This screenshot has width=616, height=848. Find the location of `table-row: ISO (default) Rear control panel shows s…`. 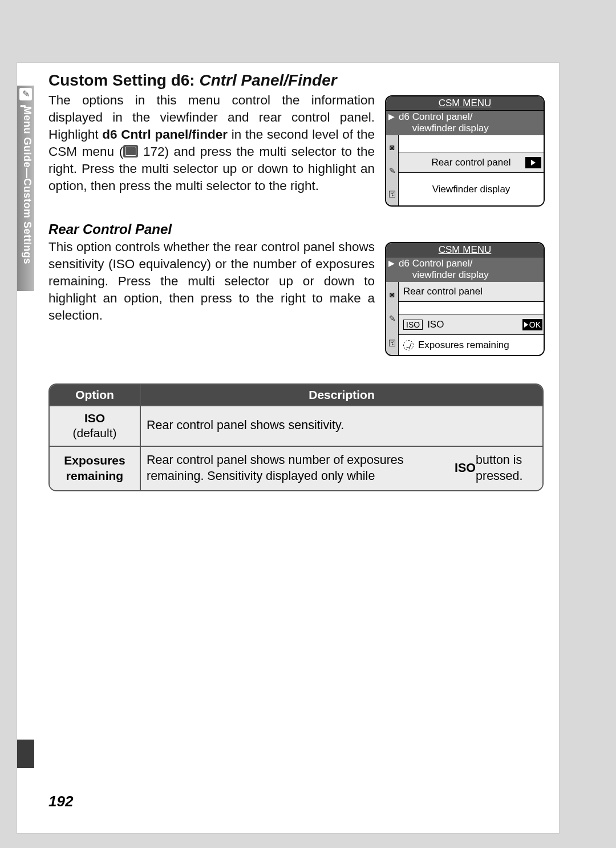

table-row: ISO (default) Rear control panel shows s… is located at coordinates (296, 426).